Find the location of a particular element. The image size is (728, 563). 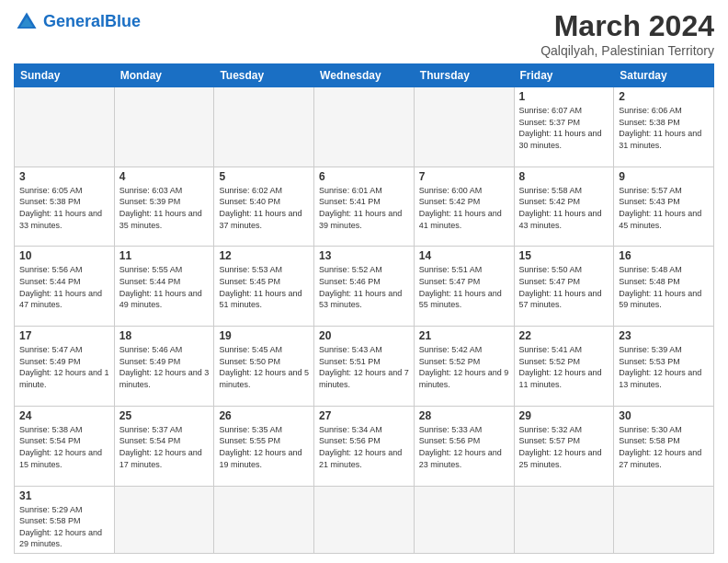

calendar-cell: 27Sunrise: 5:34 AM Sunset: 5:56 PM Dayli… is located at coordinates (364, 445).